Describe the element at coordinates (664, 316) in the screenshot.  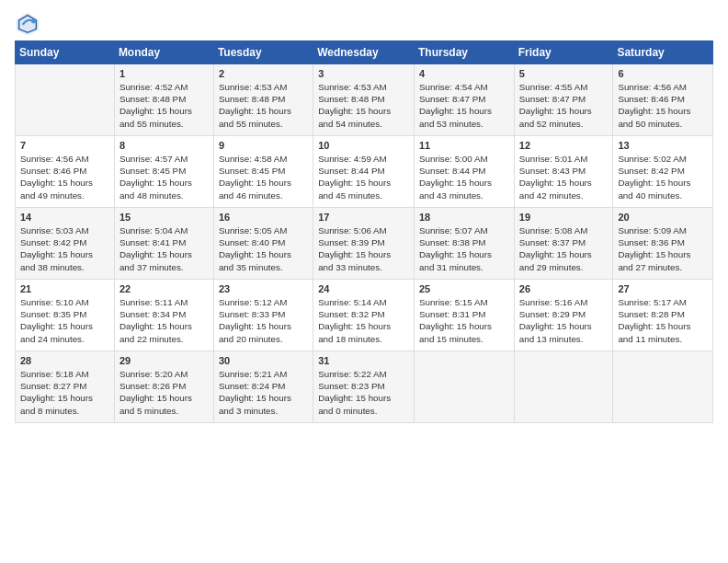
I see `calendar-cell: 27Sunrise: 5:17 AM Sunset: 8:28 PM Dayli…` at that location.